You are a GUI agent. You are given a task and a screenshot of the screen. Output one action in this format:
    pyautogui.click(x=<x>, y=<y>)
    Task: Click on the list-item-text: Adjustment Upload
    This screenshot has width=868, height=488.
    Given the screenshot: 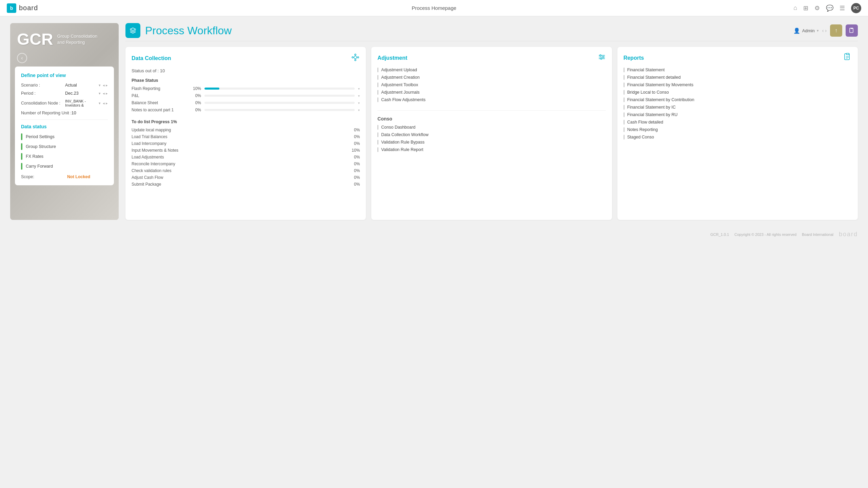 What is the action you would take?
    pyautogui.click(x=399, y=70)
    